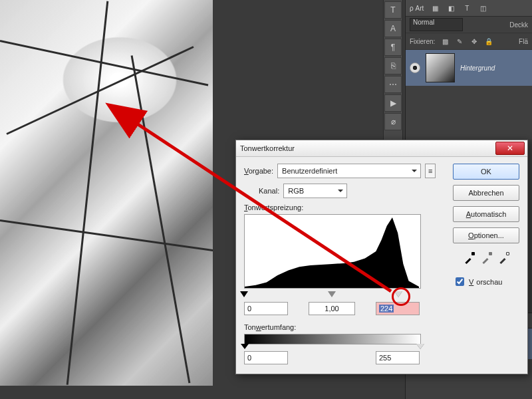 This screenshot has width=532, height=399. What do you see at coordinates (393, 29) in the screenshot?
I see `char-panel-icon: A` at bounding box center [393, 29].